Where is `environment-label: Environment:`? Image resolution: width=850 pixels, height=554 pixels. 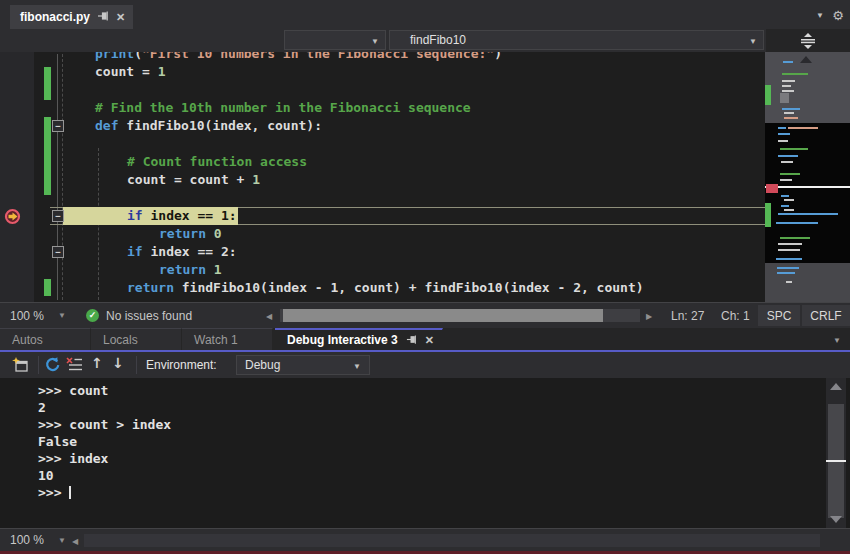 environment-label: Environment: is located at coordinates (182, 365).